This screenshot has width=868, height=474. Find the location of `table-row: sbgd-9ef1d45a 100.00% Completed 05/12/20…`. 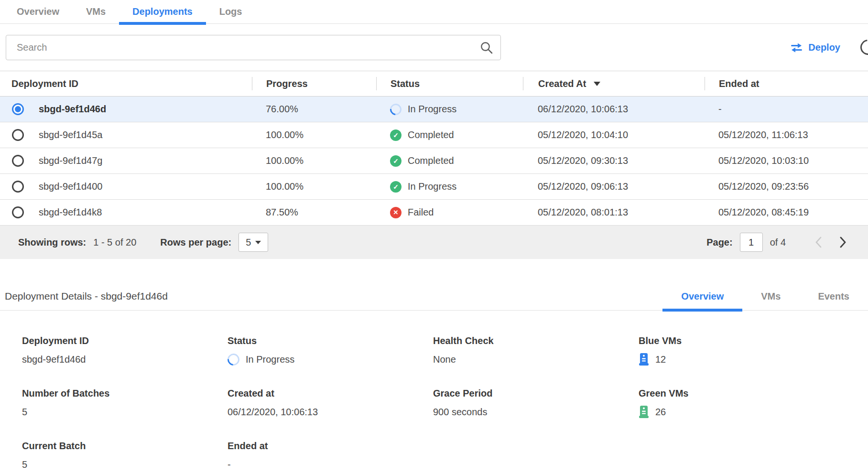

table-row: sbgd-9ef1d45a 100.00% Completed 05/12/20… is located at coordinates (434, 135).